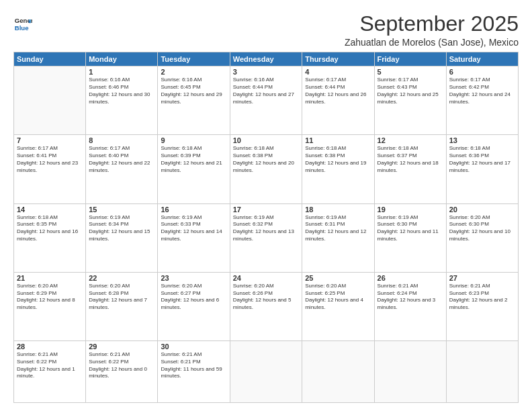  Describe the element at coordinates (410, 169) in the screenshot. I see `calendar-cell: 12Sunrise: 6:18 AM Sunset: 6:37 PM Dayli…` at that location.